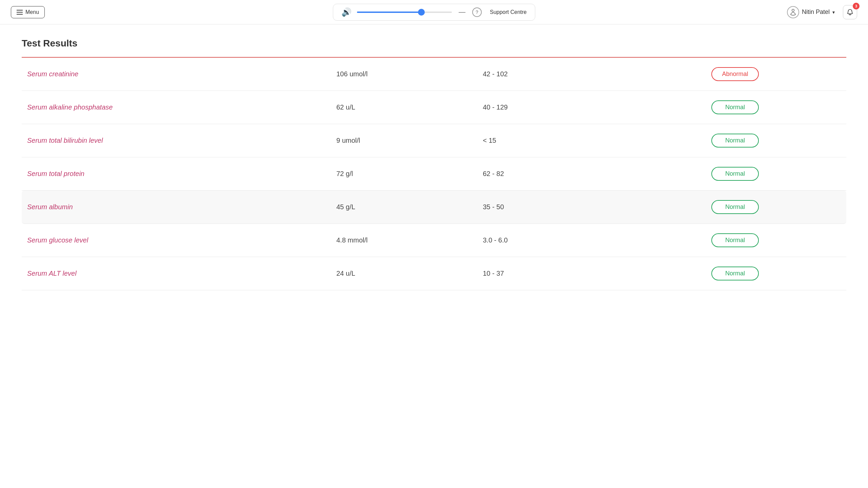  I want to click on slider-fill, so click(389, 12).